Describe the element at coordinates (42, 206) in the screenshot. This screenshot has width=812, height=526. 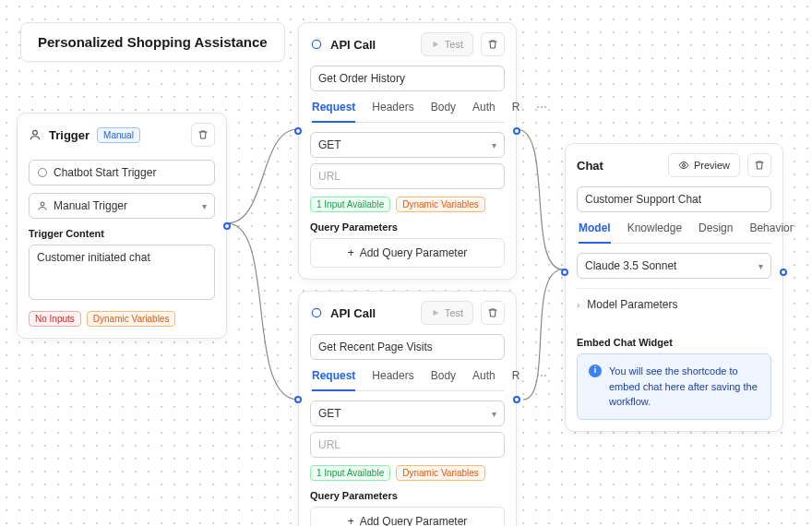
I see `user-small-icon` at that location.